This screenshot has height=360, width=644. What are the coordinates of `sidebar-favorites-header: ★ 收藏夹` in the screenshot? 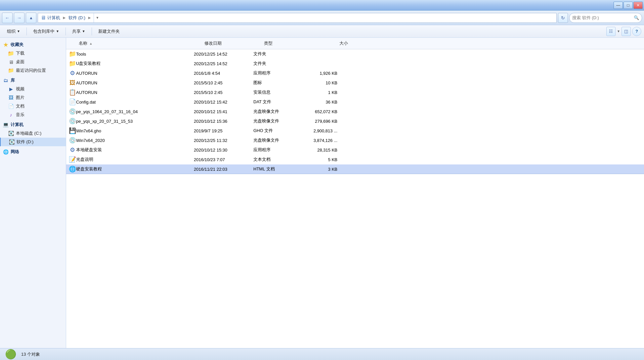 It's located at (33, 45).